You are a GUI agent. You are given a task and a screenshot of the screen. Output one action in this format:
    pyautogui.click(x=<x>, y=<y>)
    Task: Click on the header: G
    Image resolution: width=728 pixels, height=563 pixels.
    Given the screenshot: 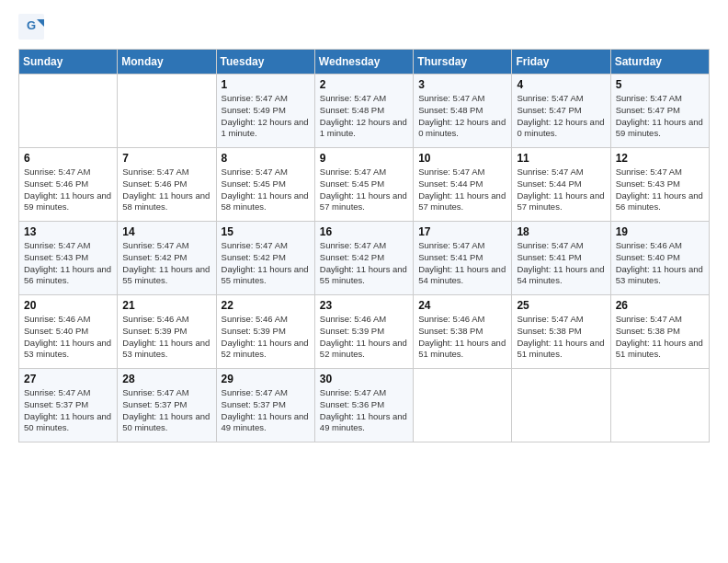 What is the action you would take?
    pyautogui.click(x=364, y=27)
    